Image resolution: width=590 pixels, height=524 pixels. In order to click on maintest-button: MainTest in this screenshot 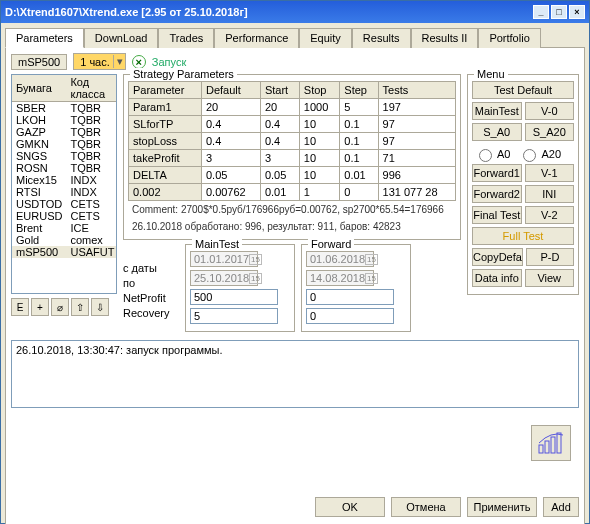, I will do `click(497, 111)`.